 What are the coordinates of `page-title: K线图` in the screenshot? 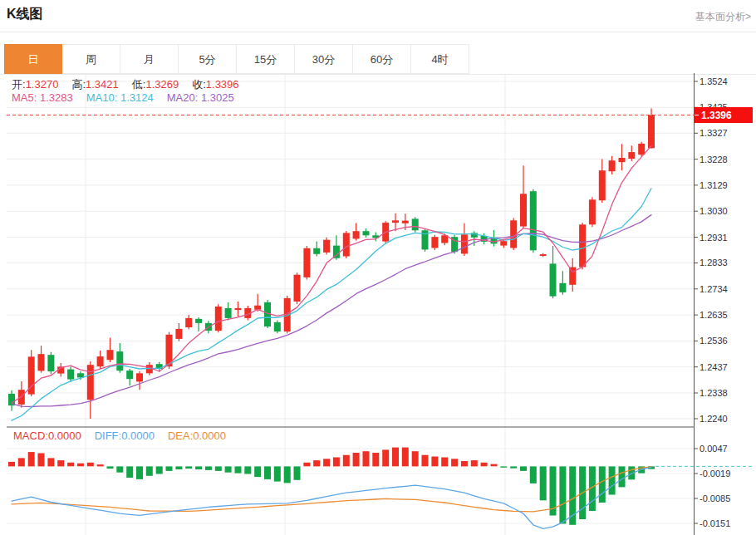 It's located at (25, 15).